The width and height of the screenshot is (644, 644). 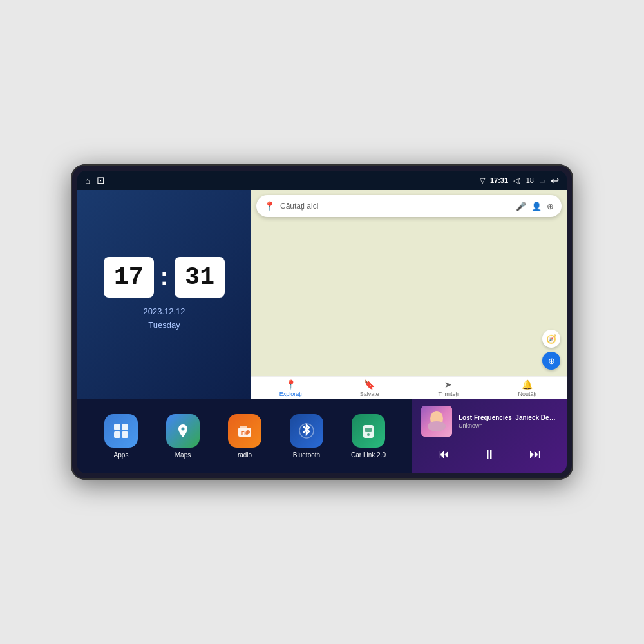 I want to click on map-pin-icon: 📍, so click(x=269, y=206).